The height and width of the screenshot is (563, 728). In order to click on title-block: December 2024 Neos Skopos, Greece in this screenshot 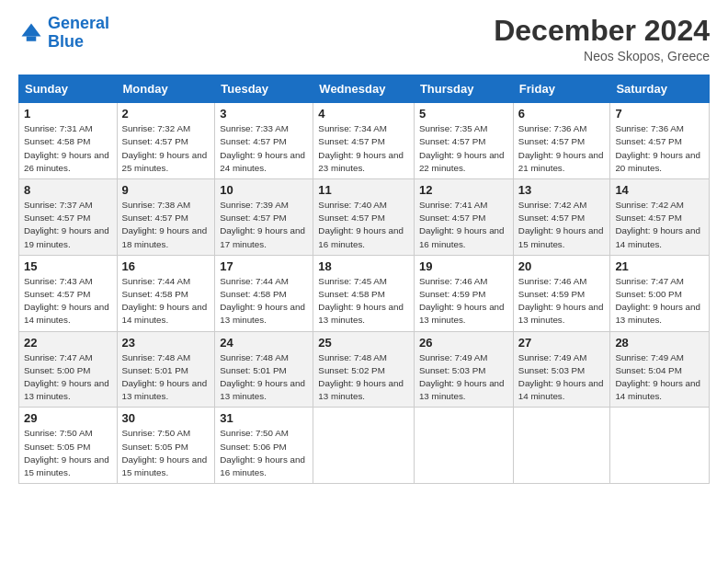, I will do `click(601, 39)`.